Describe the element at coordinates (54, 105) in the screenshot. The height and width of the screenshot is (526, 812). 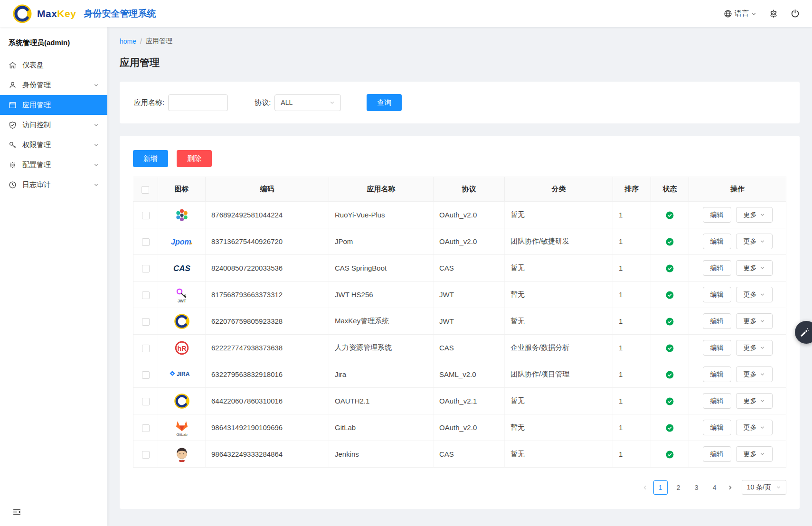
I see `sidebar-item-apps: 应用管理` at that location.